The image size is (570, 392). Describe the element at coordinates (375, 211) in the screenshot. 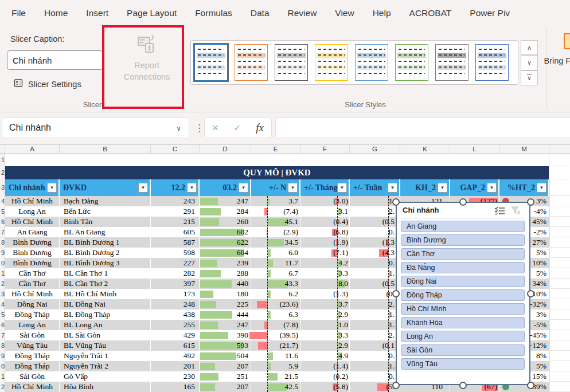

I see `cell-delta-week: 2.` at that location.